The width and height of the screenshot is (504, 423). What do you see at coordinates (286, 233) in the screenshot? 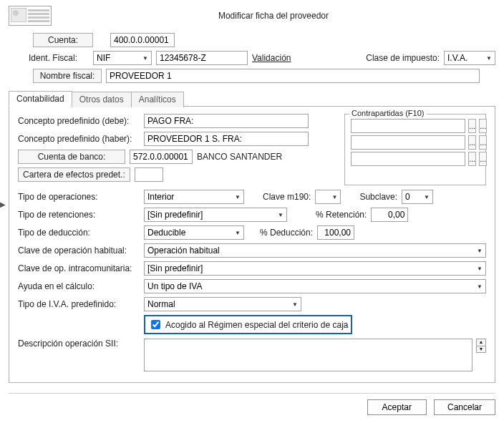
I see `pct-deduccion-label: % Deducción:` at bounding box center [286, 233].